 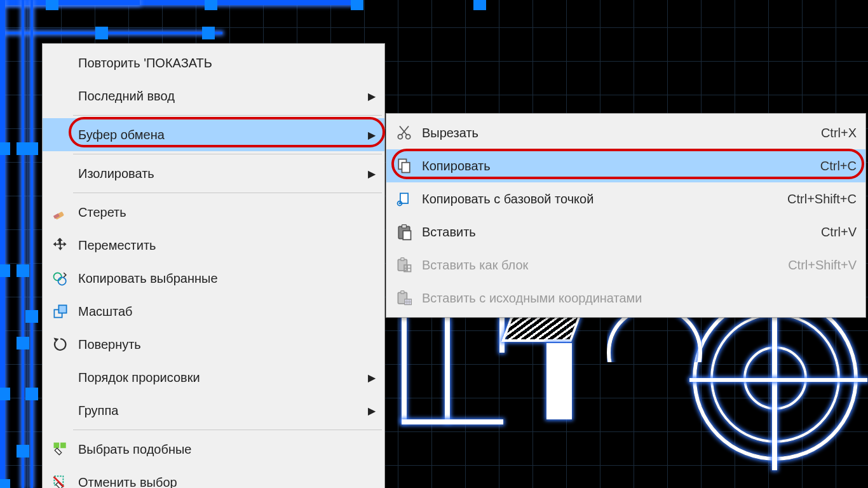 What do you see at coordinates (404, 199) in the screenshot?
I see `copy-base-icon` at bounding box center [404, 199].